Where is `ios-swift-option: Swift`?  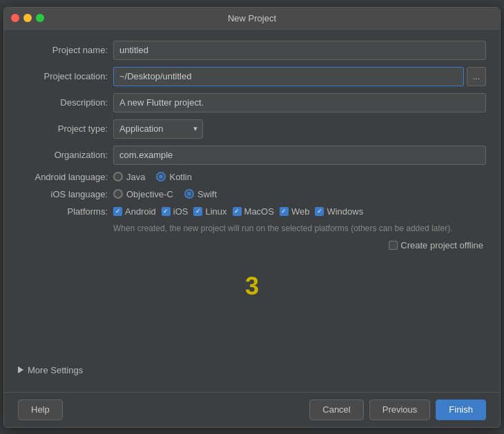
ios-swift-option: Swift is located at coordinates (200, 195).